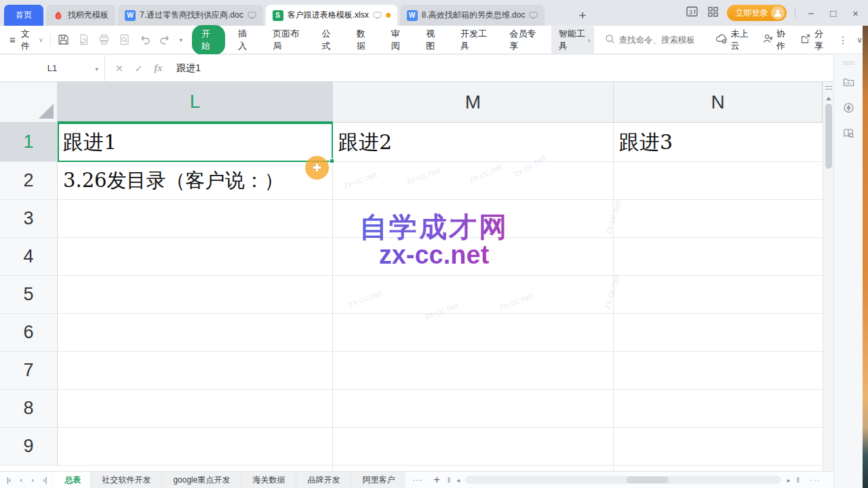 The image size is (868, 488). Describe the element at coordinates (28, 409) in the screenshot. I see `row-header-8: 8` at that location.